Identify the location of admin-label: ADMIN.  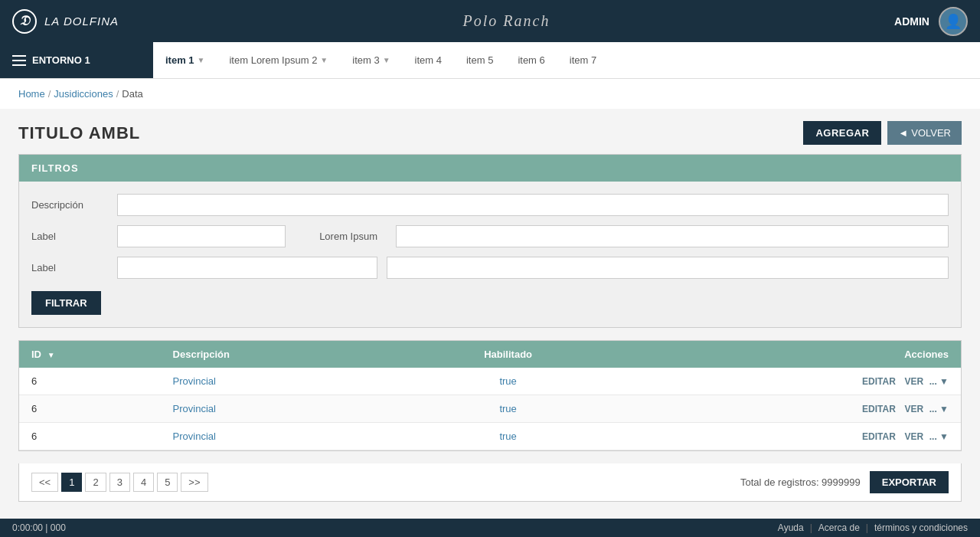
(912, 21).